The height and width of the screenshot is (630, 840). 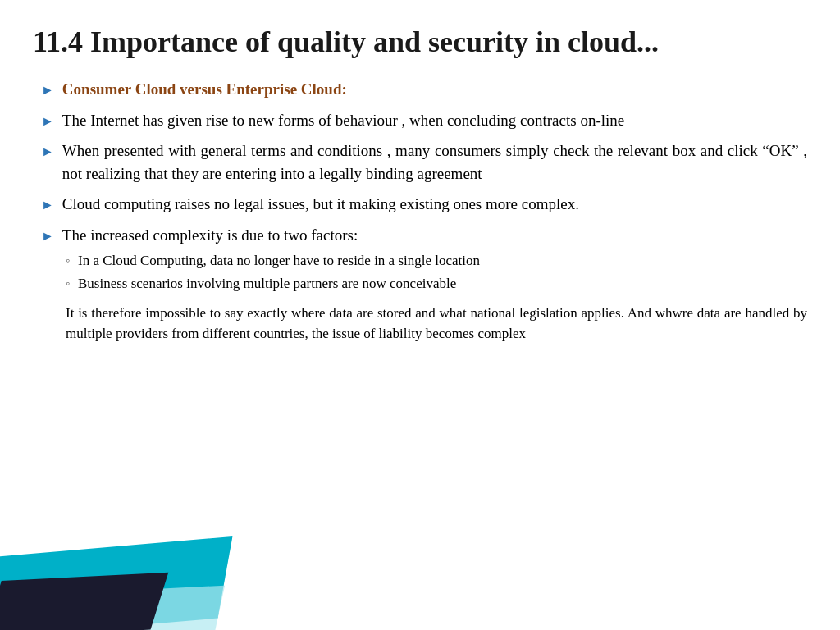 I want to click on sub-list-item: ◦ Business scenarios involving multiple …, so click(x=272, y=284).